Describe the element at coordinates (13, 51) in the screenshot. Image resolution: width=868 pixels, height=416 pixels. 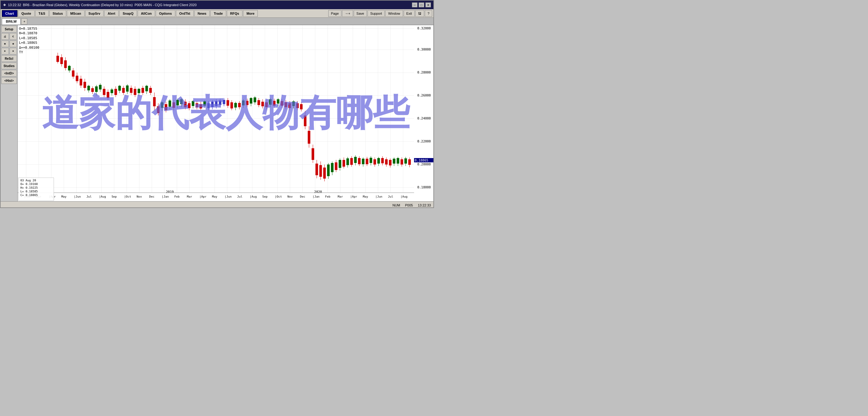
I see `cross-icon-2: ✦` at that location.